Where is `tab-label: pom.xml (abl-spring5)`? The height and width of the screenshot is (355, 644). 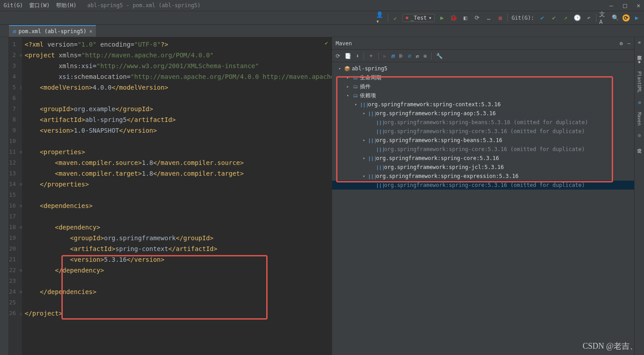 tab-label: pom.xml (abl-spring5) is located at coordinates (52, 31).